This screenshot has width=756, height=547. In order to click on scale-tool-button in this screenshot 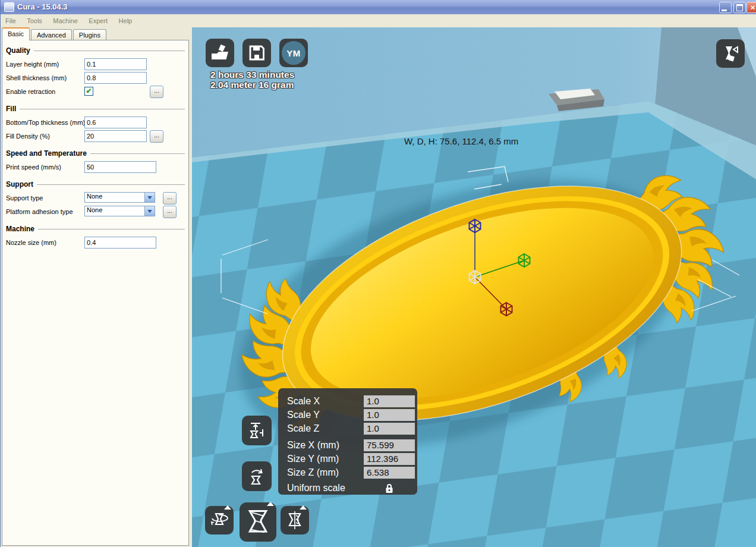, I will do `click(258, 522)`.